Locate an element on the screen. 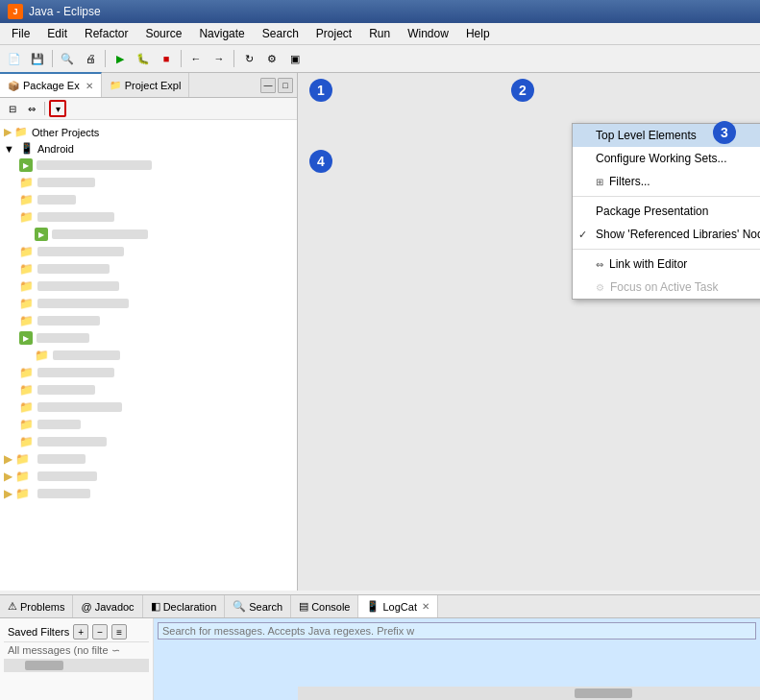  declaration-label: Declaration is located at coordinates (190, 607).